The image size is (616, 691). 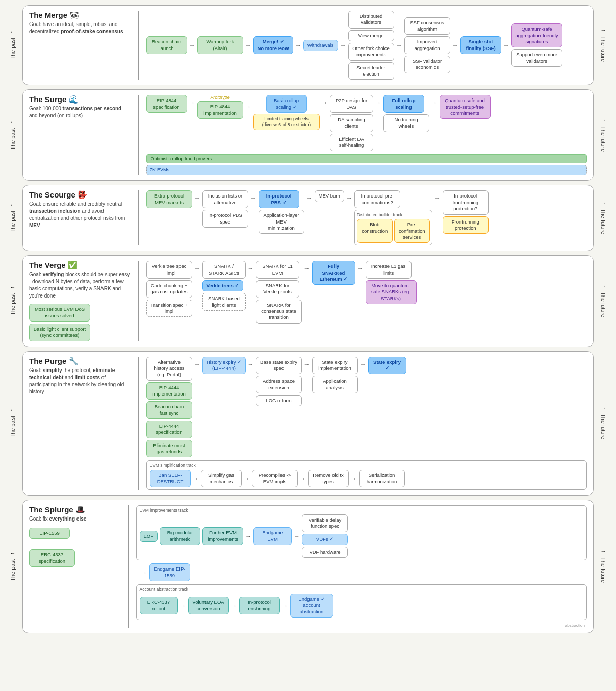 I want to click on surge-past-label: The past, so click(x=13, y=139).